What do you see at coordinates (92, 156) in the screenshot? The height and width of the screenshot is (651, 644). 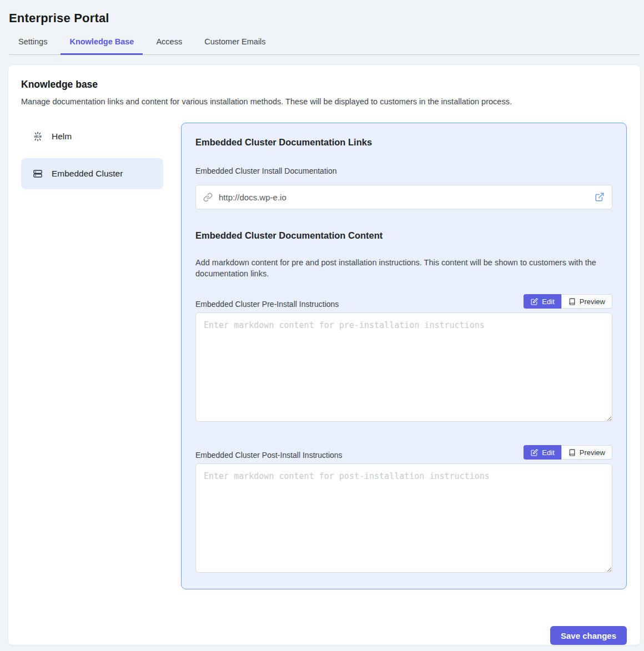 I see `install-method-nav: HELM Helm Embedded Cluster` at bounding box center [92, 156].